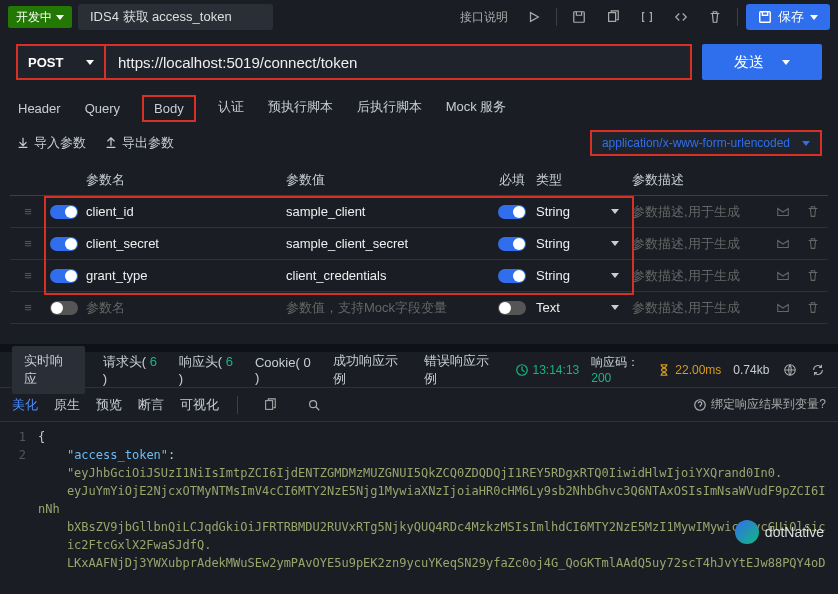 The width and height of the screenshot is (838, 594). I want to click on run-icon, so click(534, 17).